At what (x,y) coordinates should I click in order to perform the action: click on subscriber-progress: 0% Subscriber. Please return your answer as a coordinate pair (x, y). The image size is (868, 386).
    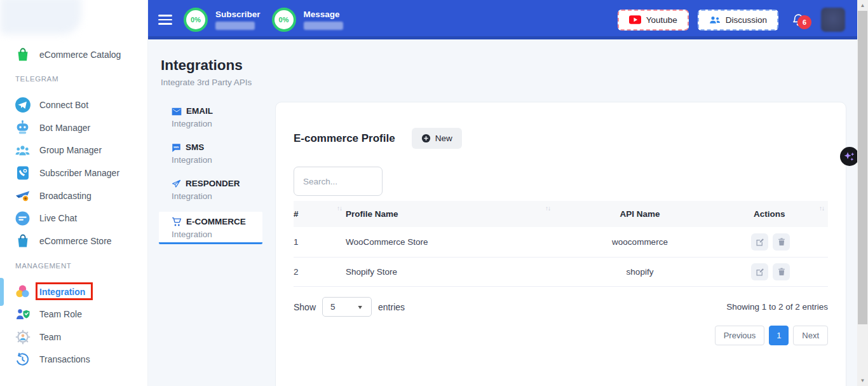
    Looking at the image, I should click on (222, 20).